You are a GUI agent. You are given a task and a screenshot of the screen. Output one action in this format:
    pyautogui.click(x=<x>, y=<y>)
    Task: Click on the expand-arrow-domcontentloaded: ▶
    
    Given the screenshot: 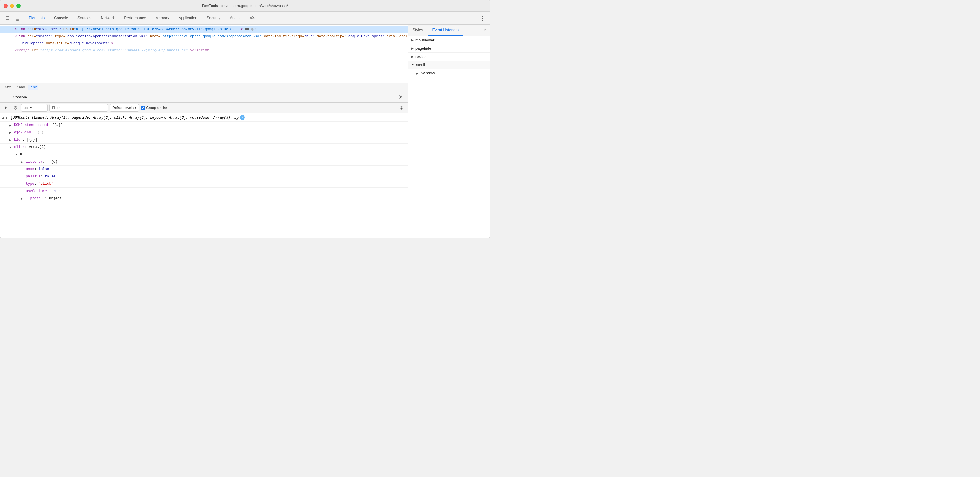 What is the action you would take?
    pyautogui.click(x=11, y=126)
    